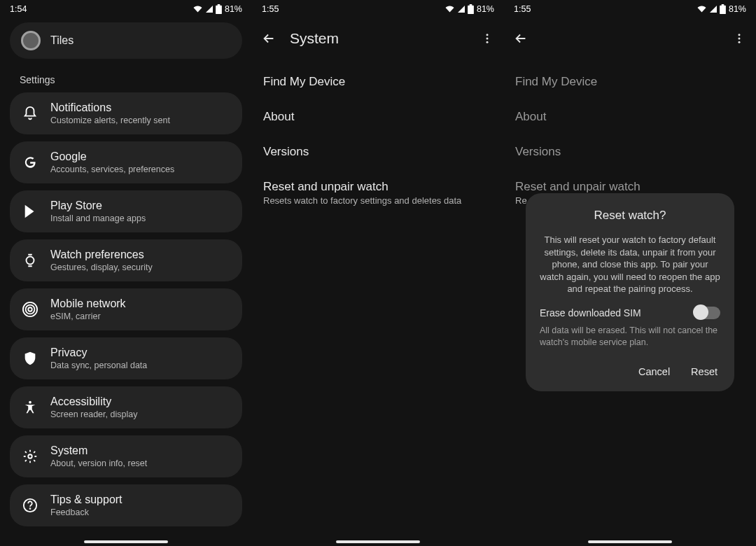 Image resolution: width=756 pixels, height=546 pixels. Describe the element at coordinates (378, 140) in the screenshot. I see `system-list: Find My Device About Versions Reset and …` at that location.